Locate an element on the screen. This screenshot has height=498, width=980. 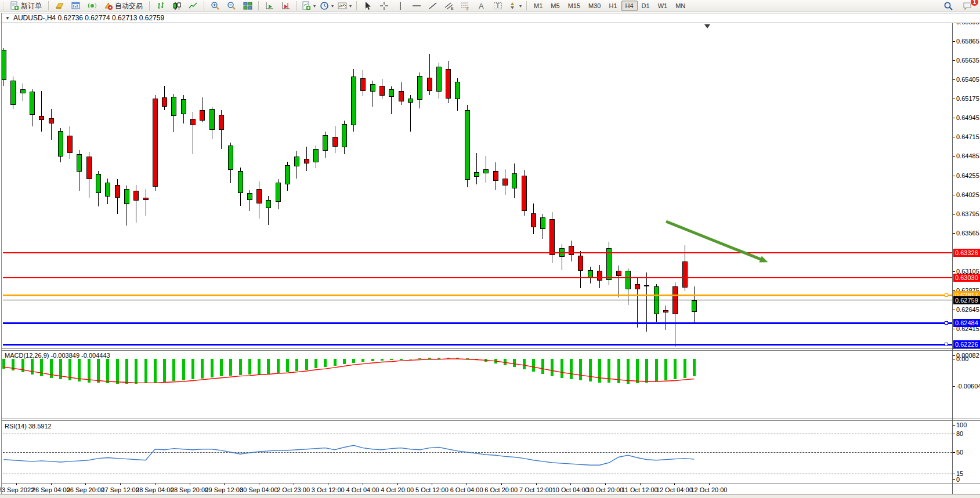
arrows-button: ▾ is located at coordinates (515, 6).